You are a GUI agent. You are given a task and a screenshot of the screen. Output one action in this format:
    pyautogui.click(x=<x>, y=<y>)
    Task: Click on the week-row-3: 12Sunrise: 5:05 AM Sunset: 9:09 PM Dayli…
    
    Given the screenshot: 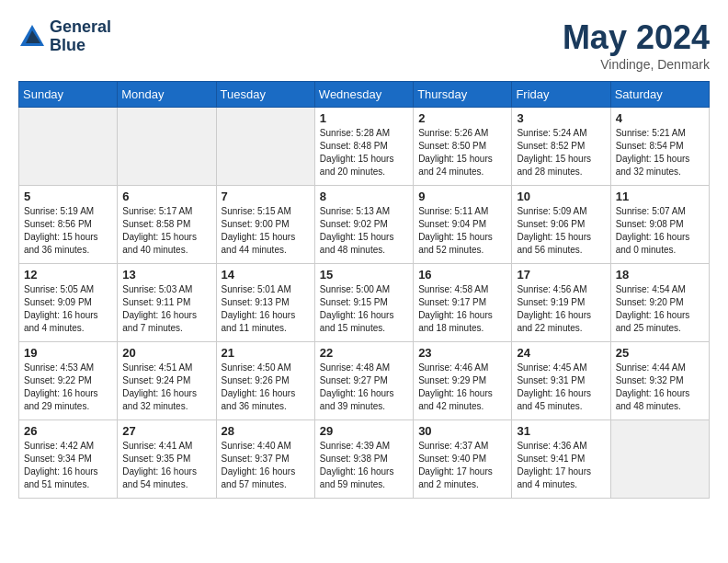 What is the action you would take?
    pyautogui.click(x=364, y=304)
    